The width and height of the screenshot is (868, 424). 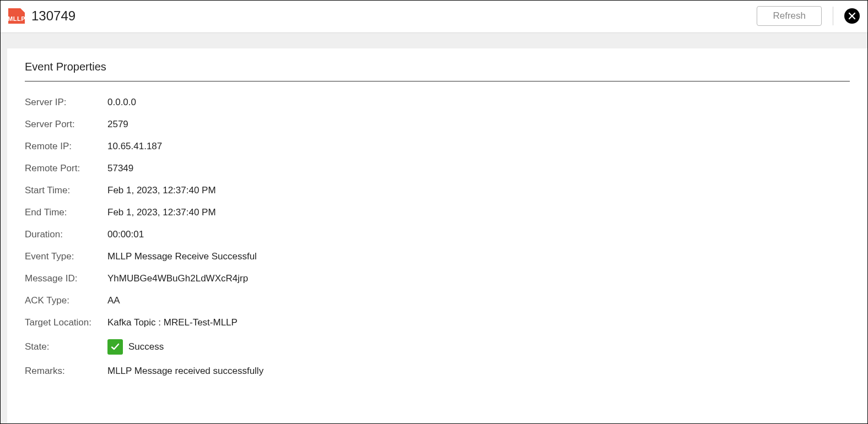 What do you see at coordinates (66, 279) in the screenshot?
I see `label-message-id: Message ID:` at bounding box center [66, 279].